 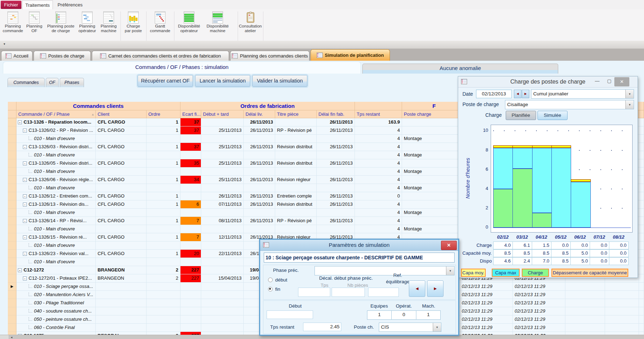 I want to click on doc-tab-1: Postes de charge, so click(x=62, y=56).